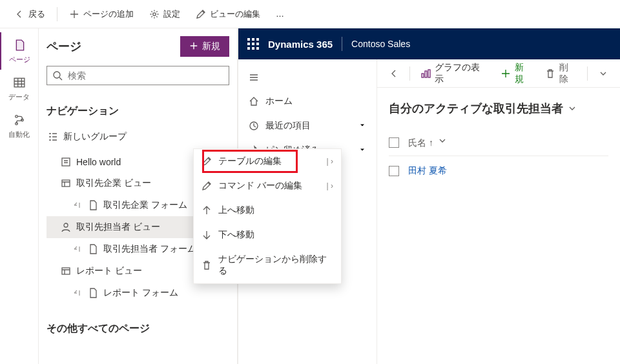  I want to click on item-label: Hello world, so click(98, 162).